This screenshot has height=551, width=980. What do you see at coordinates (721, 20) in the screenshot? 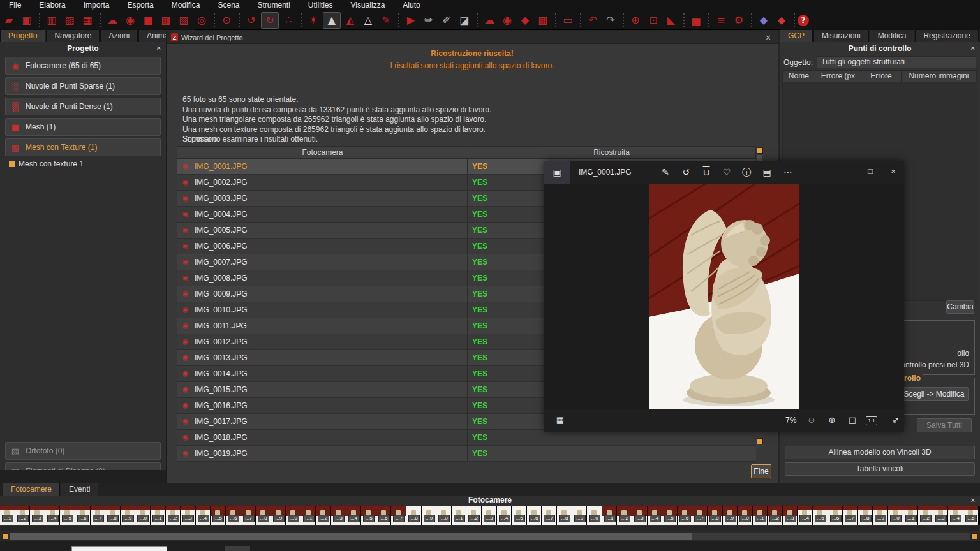
I see `console-icon: ≡` at bounding box center [721, 20].